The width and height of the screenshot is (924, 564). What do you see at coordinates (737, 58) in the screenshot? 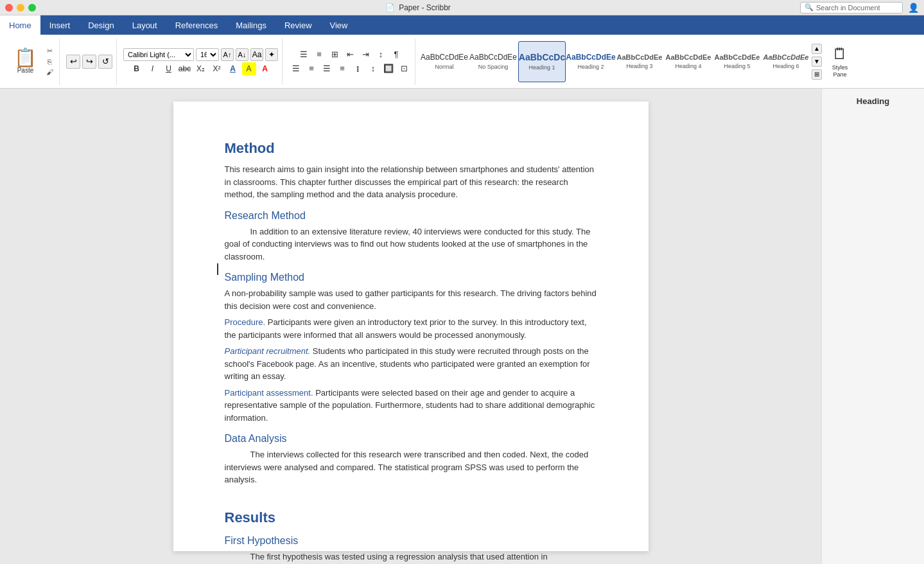
I see `style-heading5-preview: AaBbCcDdEe` at bounding box center [737, 58].